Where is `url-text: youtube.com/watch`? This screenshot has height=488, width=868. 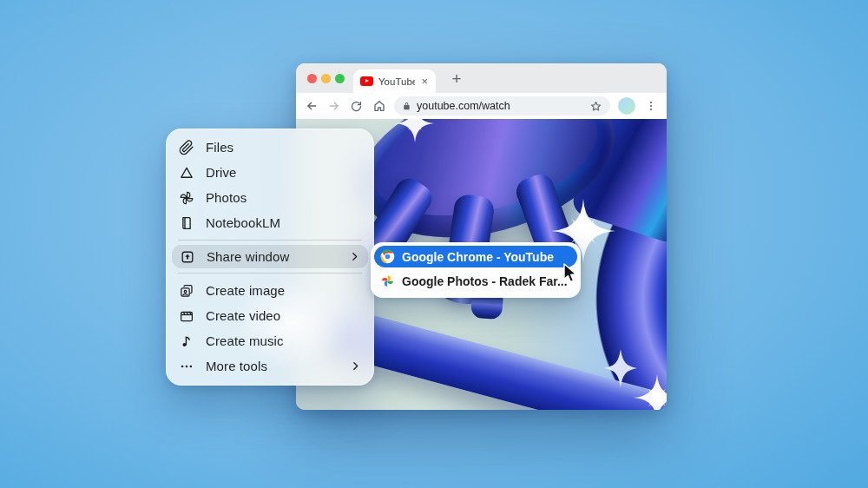 url-text: youtube.com/watch is located at coordinates (500, 106).